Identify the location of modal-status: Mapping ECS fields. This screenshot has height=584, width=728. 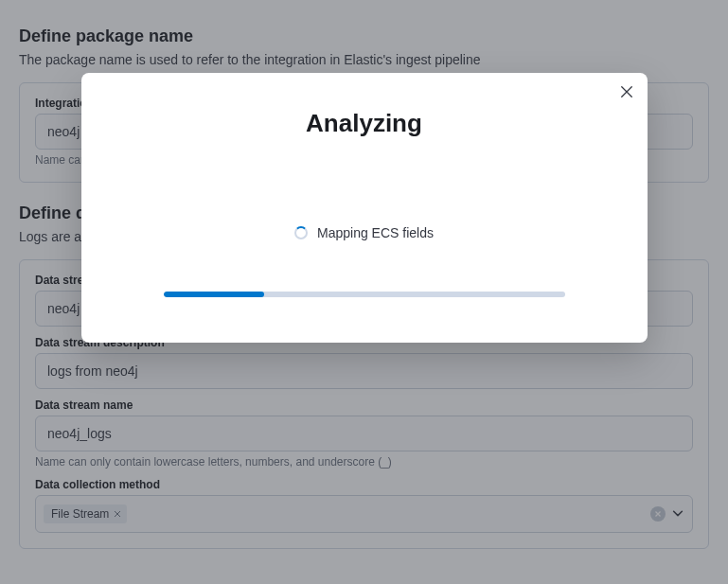
(364, 233).